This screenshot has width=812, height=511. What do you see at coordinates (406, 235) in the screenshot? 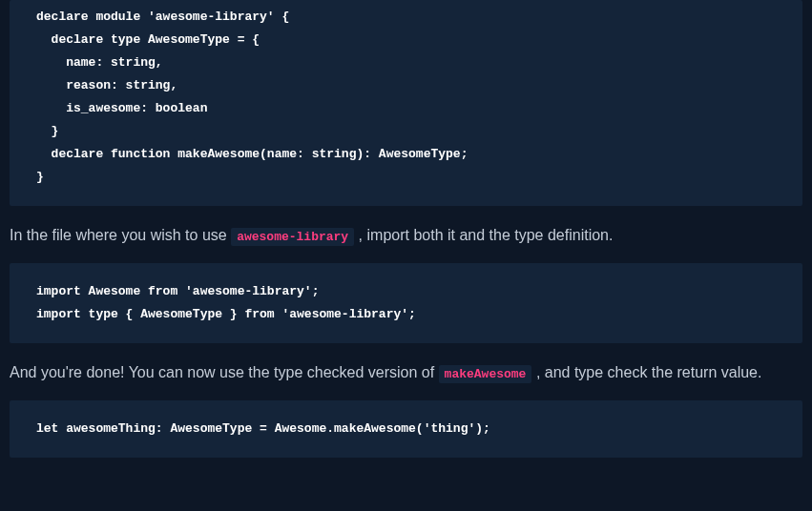
I see `paragraph-import-instruction: In the file where you wish to use awesom…` at bounding box center [406, 235].